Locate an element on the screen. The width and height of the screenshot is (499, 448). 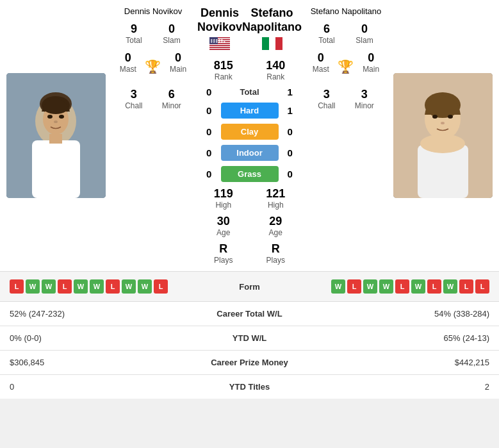
player2-total: 6 Total is located at coordinates (327, 33).